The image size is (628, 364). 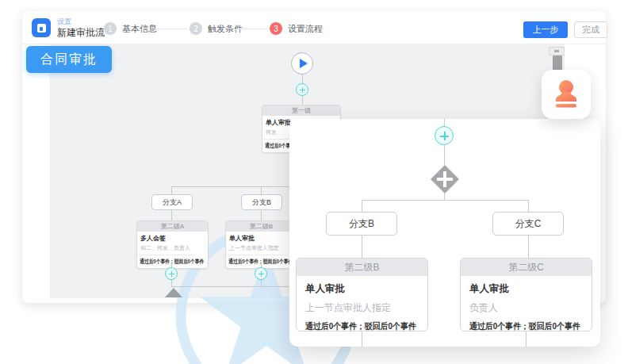 What do you see at coordinates (297, 29) in the screenshot?
I see `step-set-process: 3 设置流程` at bounding box center [297, 29].